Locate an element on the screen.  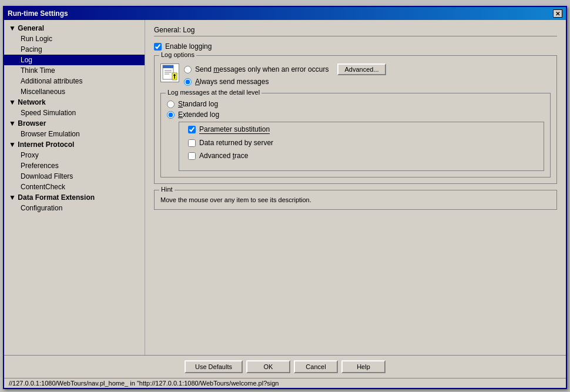
sidebar-item-download-filters-label: Download Filters is located at coordinates (47, 176).